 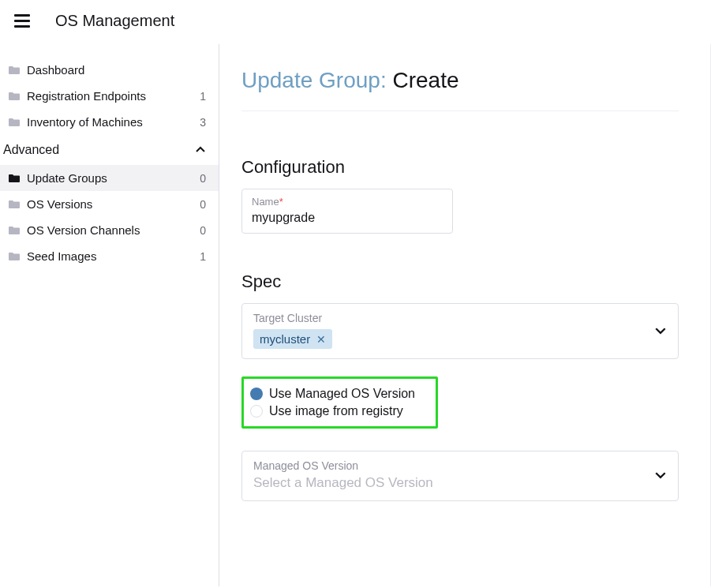 What do you see at coordinates (460, 90) in the screenshot?
I see `page-title: Update Group: Create` at bounding box center [460, 90].